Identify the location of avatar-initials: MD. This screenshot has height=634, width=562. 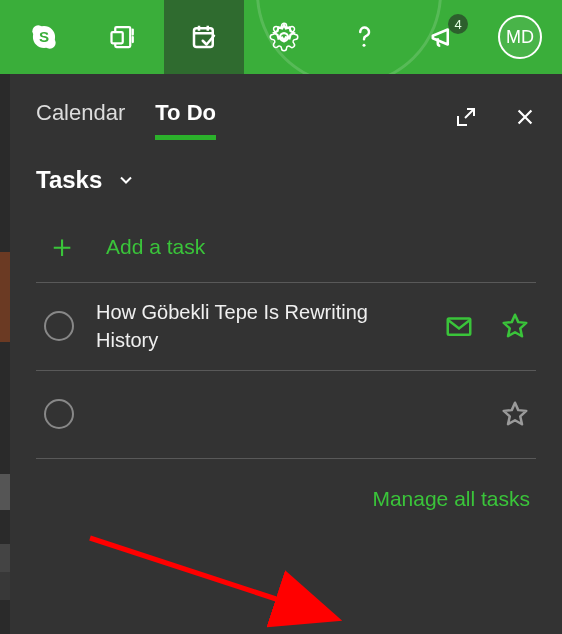
(520, 38).